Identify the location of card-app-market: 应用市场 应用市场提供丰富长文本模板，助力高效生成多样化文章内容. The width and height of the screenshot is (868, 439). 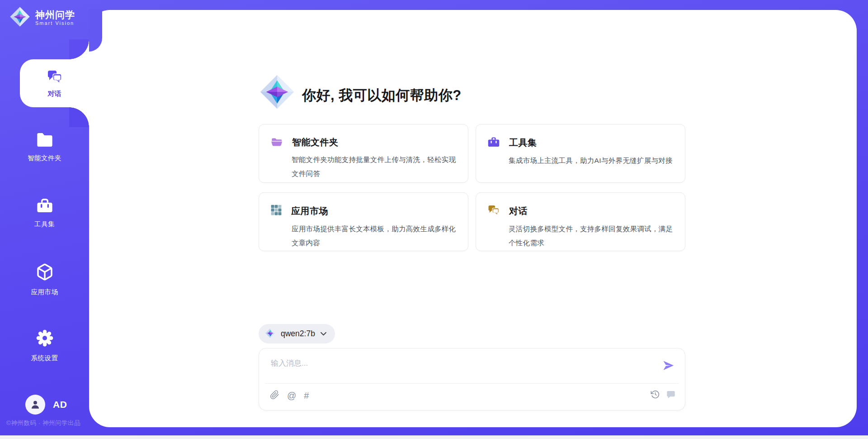
(363, 222).